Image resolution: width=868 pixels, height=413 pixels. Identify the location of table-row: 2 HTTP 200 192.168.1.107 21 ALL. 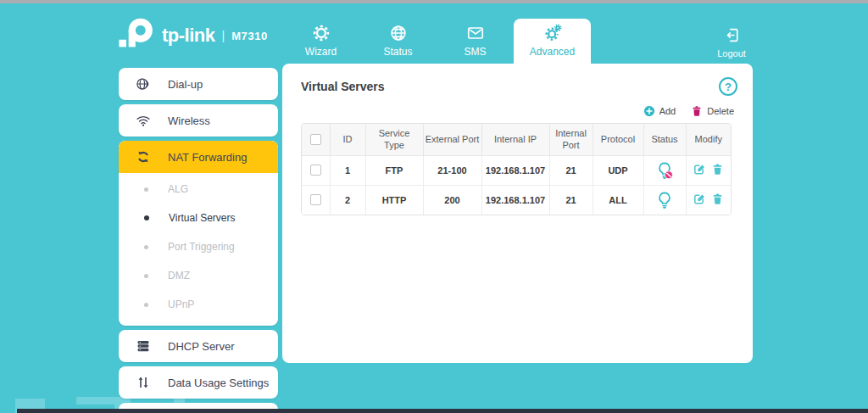
(516, 200).